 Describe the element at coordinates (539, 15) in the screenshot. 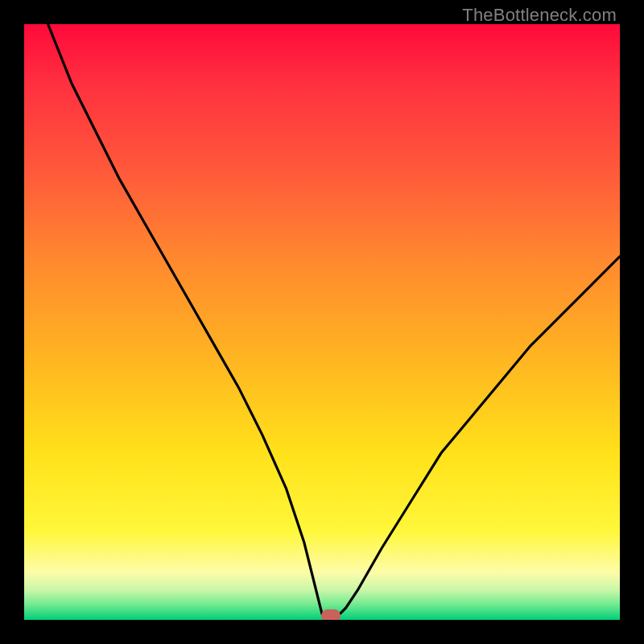

I see `watermark-label: TheBottleneck.com` at that location.